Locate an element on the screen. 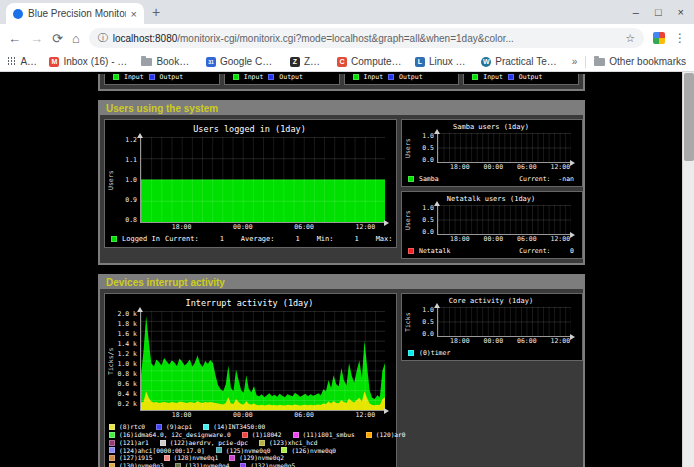 This screenshot has height=467, width=694. back-button: ← is located at coordinates (14, 38).